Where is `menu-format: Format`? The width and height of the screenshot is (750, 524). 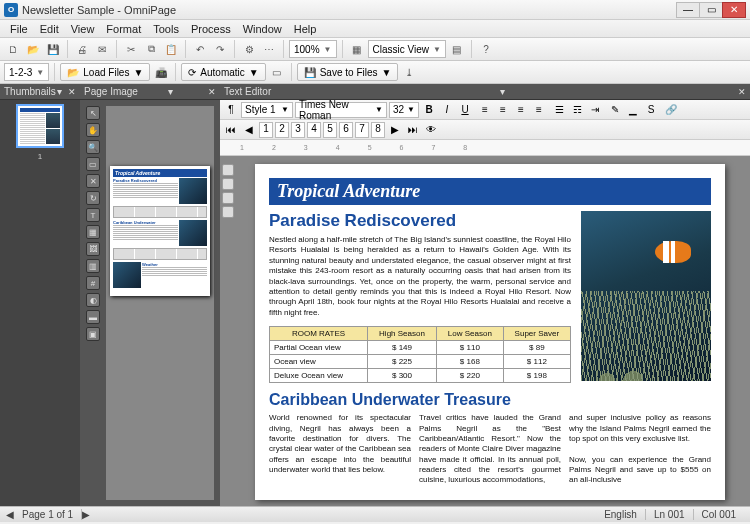 menu-format: Format is located at coordinates (124, 29).